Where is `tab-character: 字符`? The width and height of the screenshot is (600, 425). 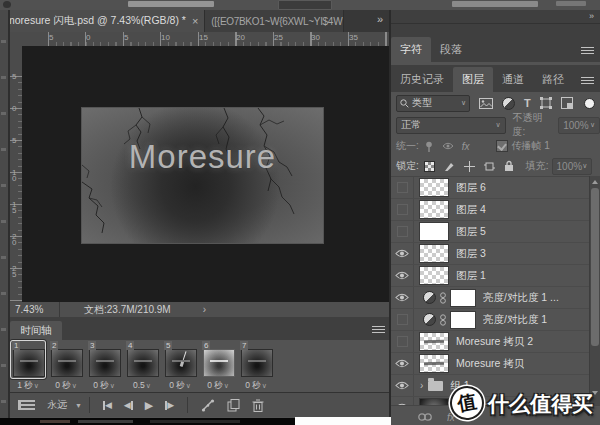 tab-character: 字符 is located at coordinates (411, 50).